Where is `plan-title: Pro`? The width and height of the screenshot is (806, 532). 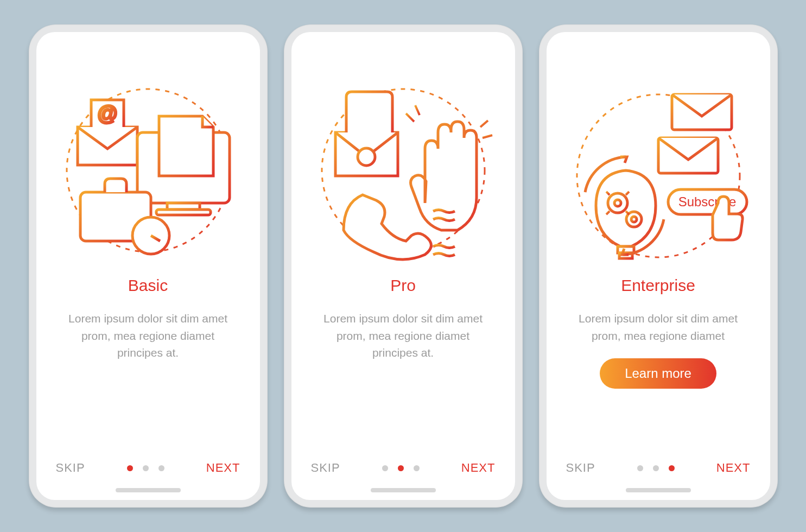
plan-title: Pro is located at coordinates (403, 286).